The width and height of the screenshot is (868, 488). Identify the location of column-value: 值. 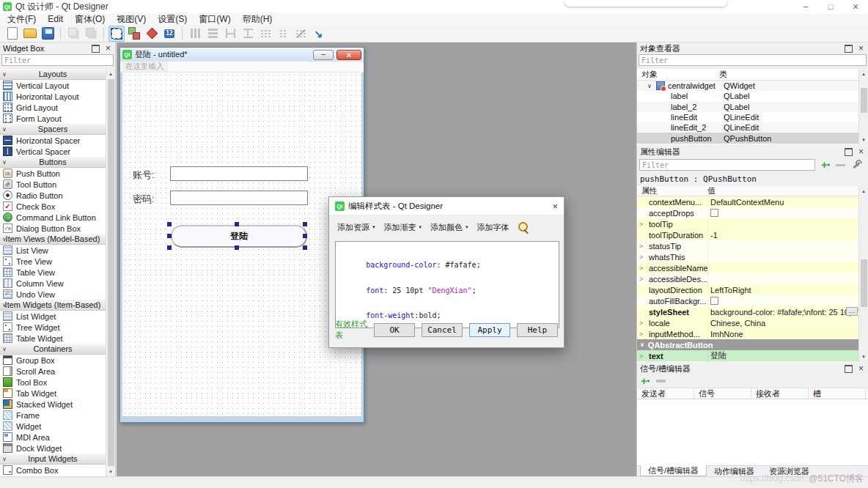
(711, 191).